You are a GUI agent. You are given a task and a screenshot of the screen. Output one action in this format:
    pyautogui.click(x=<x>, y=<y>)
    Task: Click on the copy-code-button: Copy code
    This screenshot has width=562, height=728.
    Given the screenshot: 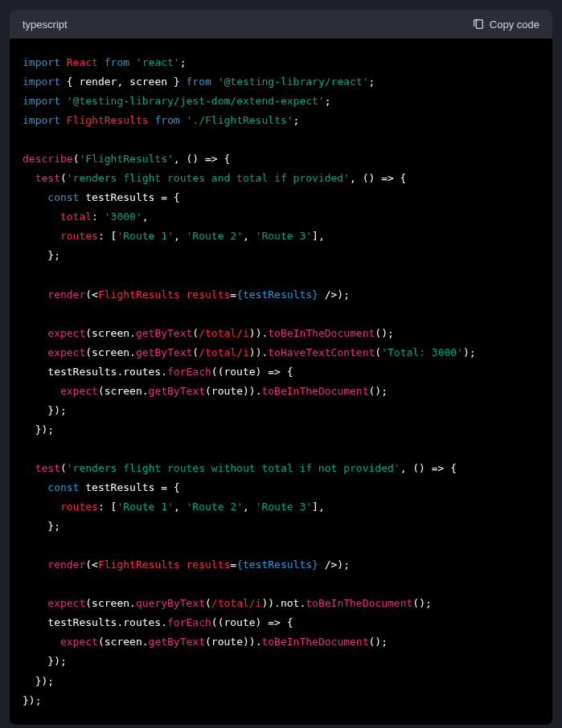 What is the action you would take?
    pyautogui.click(x=506, y=24)
    